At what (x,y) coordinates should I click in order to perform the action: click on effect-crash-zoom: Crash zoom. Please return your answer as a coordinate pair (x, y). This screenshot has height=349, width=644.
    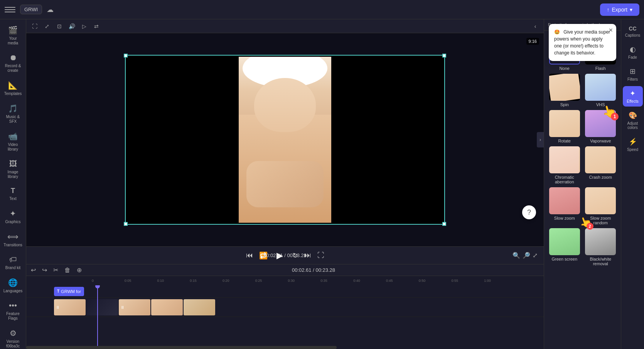
    Looking at the image, I should click on (601, 165).